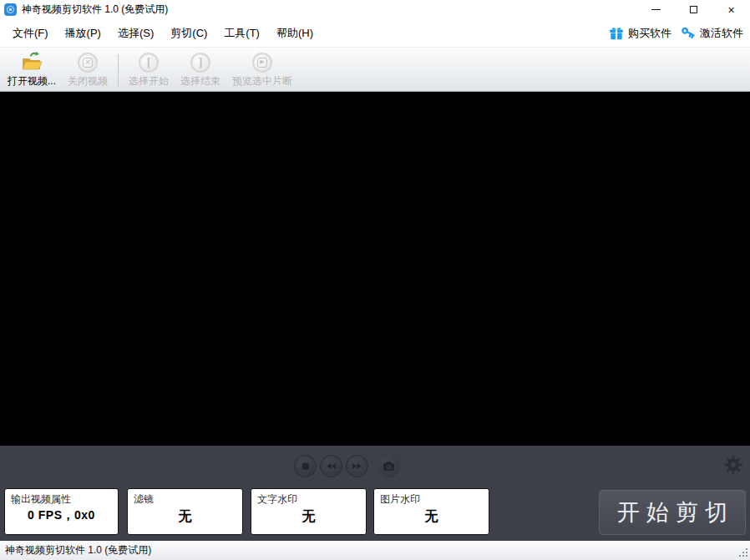 The width and height of the screenshot is (750, 560). What do you see at coordinates (309, 497) in the screenshot?
I see `text-watermark-label: 文字水印` at bounding box center [309, 497].